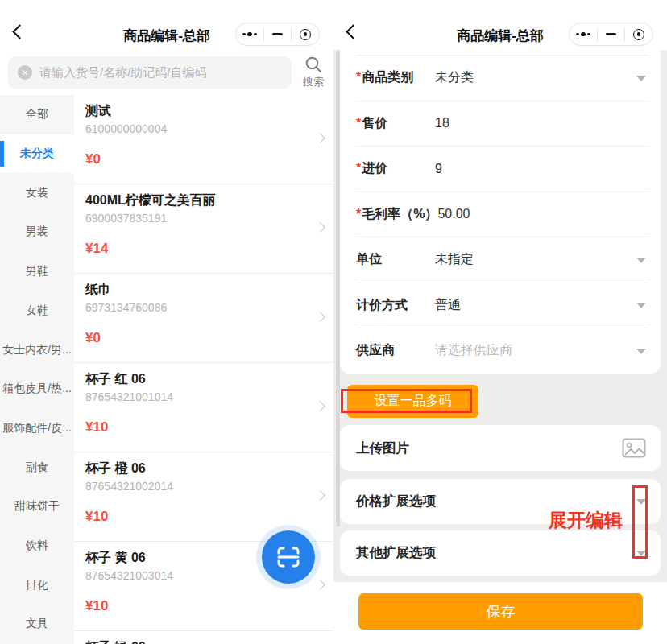 This screenshot has height=644, width=667. Describe the element at coordinates (200, 397) in the screenshot. I see `product-code: 87654321001014` at that location.